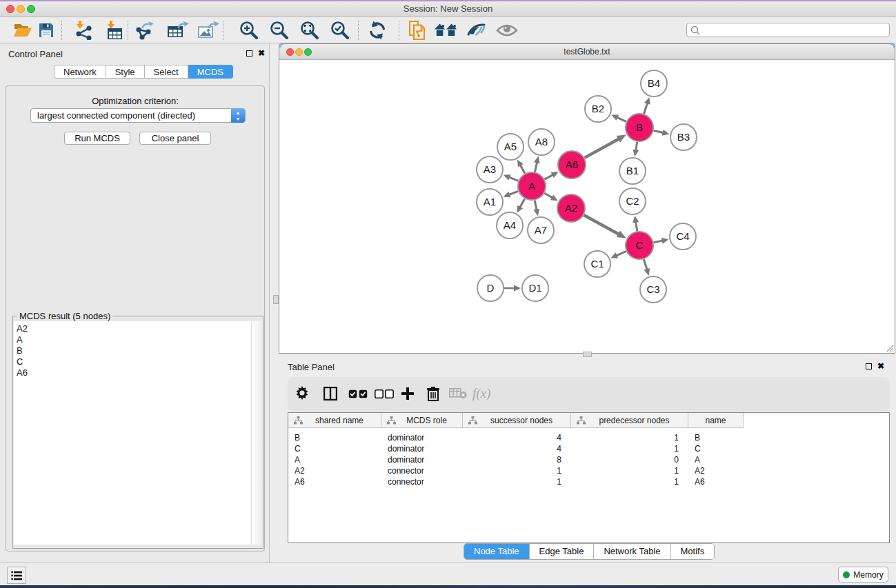 The width and height of the screenshot is (896, 588). What do you see at coordinates (126, 72) in the screenshot?
I see `control-tab-style: Style` at bounding box center [126, 72].